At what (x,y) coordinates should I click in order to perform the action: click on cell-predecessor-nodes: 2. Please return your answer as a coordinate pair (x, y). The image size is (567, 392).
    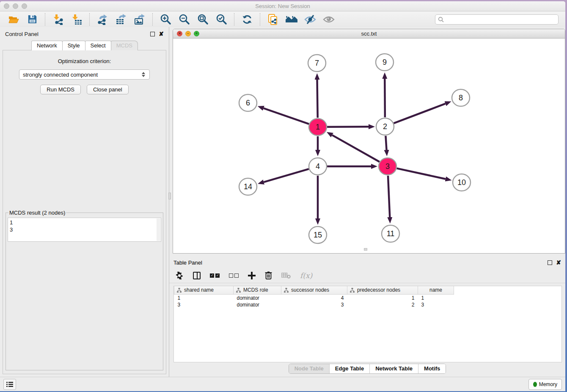
    Looking at the image, I should click on (383, 305).